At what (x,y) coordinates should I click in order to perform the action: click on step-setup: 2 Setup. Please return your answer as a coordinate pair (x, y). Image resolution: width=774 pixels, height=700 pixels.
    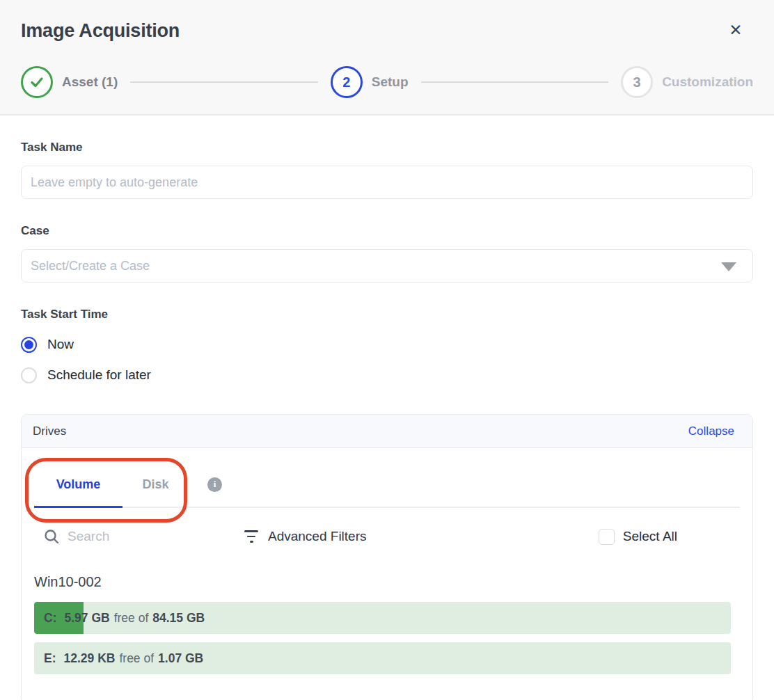
    Looking at the image, I should click on (370, 82).